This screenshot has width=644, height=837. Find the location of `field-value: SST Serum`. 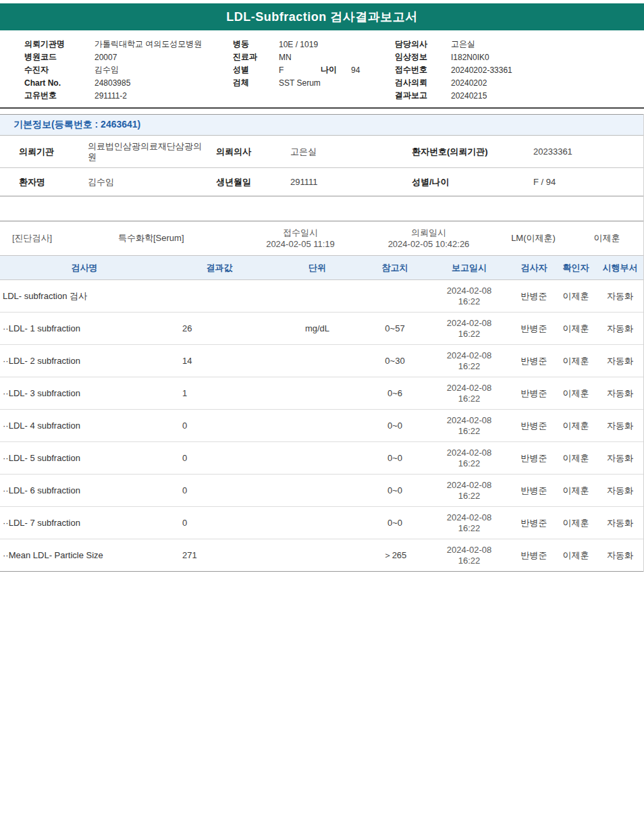

field-value: SST Serum is located at coordinates (300, 83).